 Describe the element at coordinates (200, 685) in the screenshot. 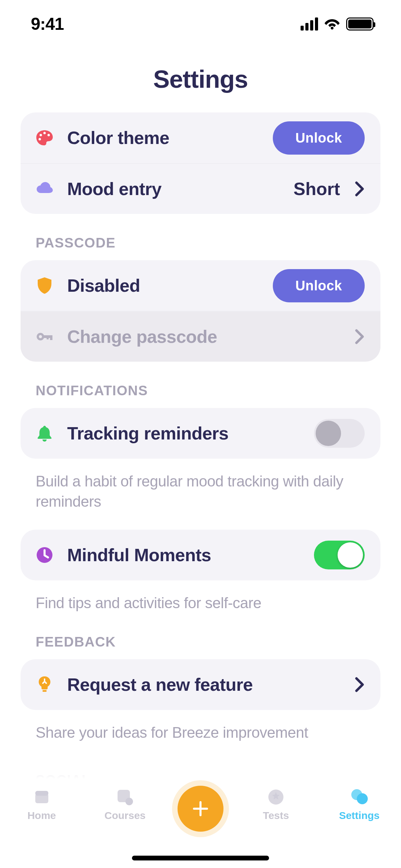

I see `row-request-feature: Request a new feature` at that location.